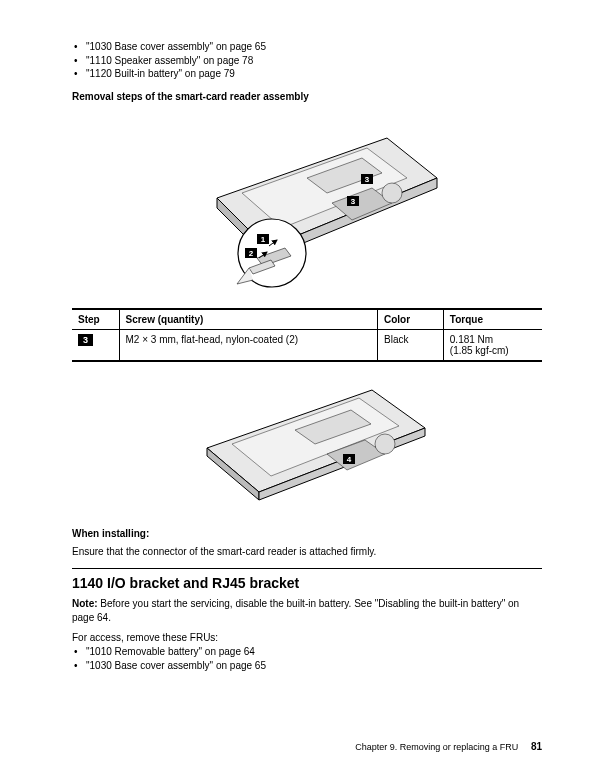 Image resolution: width=600 pixels, height=776 pixels. What do you see at coordinates (307, 96) in the screenshot?
I see `removal-steps-heading: Removal steps of the smart-card reader a…` at bounding box center [307, 96].